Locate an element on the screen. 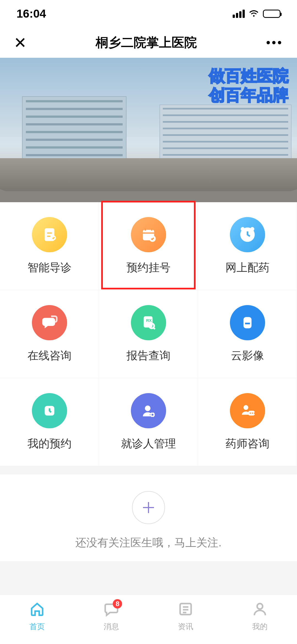 The width and height of the screenshot is (297, 644). tab-news: 资讯 is located at coordinates (186, 620).